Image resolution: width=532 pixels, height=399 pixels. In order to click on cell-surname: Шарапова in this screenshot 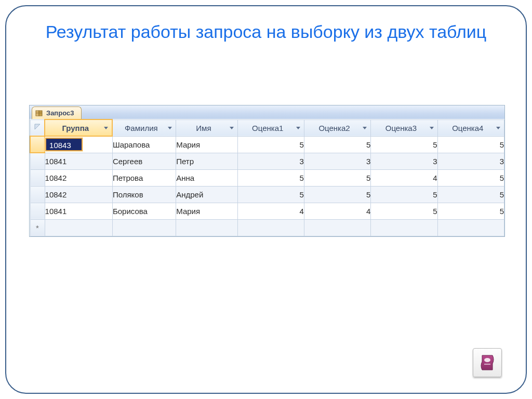, I will do `click(144, 144)`.